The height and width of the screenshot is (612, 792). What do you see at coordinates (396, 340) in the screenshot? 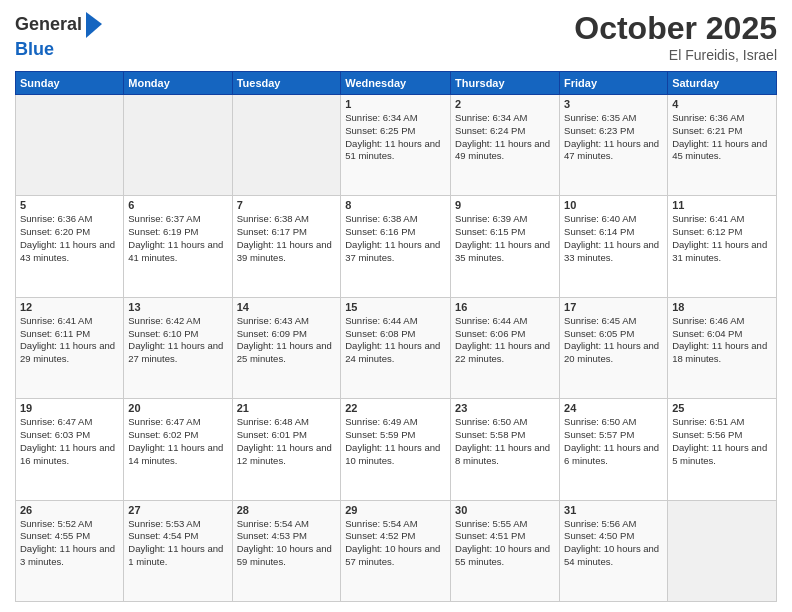
I see `day-info: Sunrise: 6:44 AM Sunset: 6:08 PM Dayligh…` at bounding box center [396, 340].